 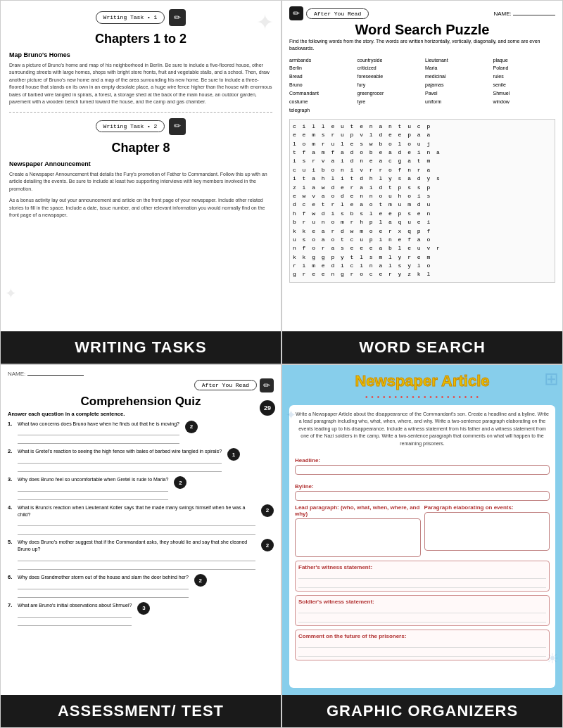 I want to click on word-item: armbands, so click(x=321, y=60).